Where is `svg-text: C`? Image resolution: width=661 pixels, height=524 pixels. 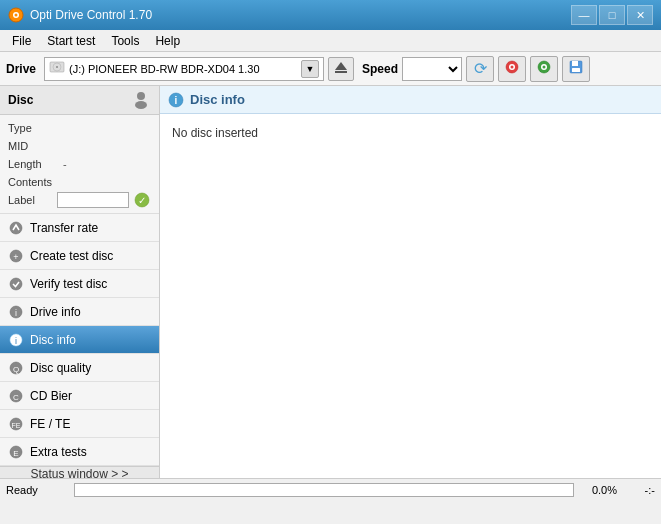 svg-text: C is located at coordinates (16, 398).